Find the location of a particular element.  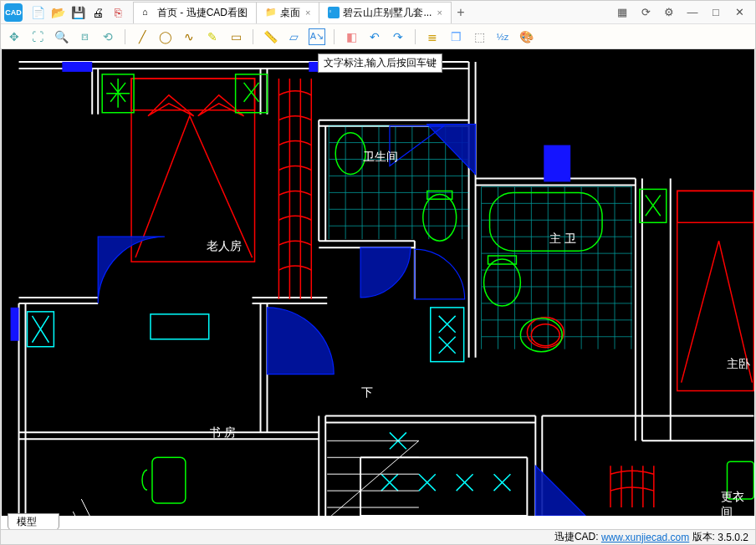

area-icon: ▱ is located at coordinates (294, 37).